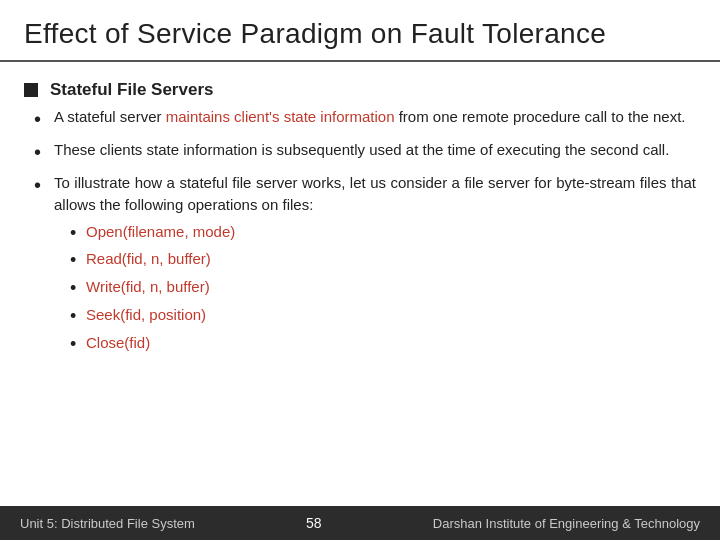  I want to click on sub-item-3: • Write(fid, n, buffer), so click(383, 289).